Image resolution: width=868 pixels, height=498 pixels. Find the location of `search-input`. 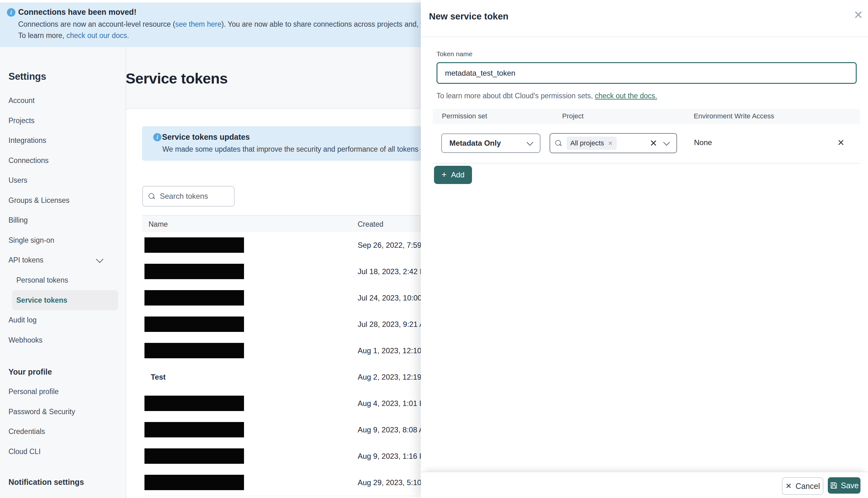

search-input is located at coordinates (194, 196).